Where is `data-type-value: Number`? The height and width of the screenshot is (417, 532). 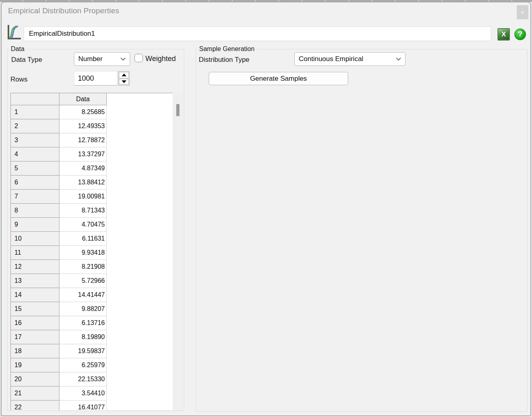
data-type-value: Number is located at coordinates (90, 59).